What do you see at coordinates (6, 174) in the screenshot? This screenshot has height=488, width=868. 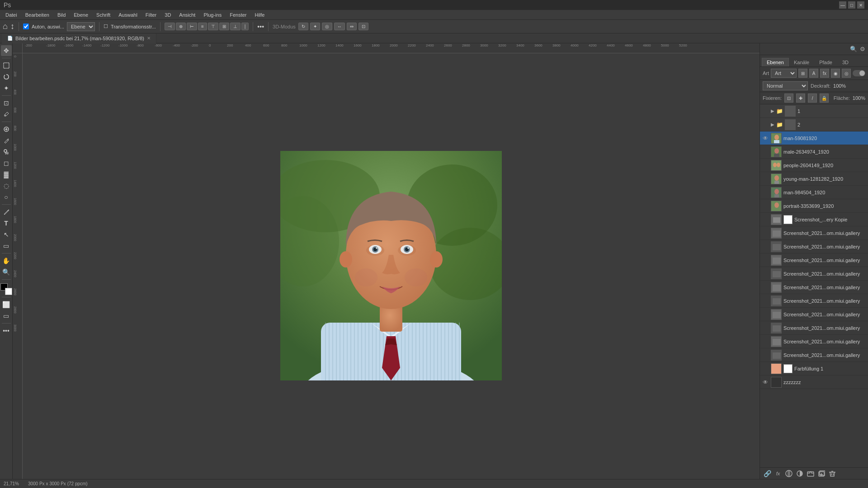 I see `gradient-btn: ▓` at bounding box center [6, 174].